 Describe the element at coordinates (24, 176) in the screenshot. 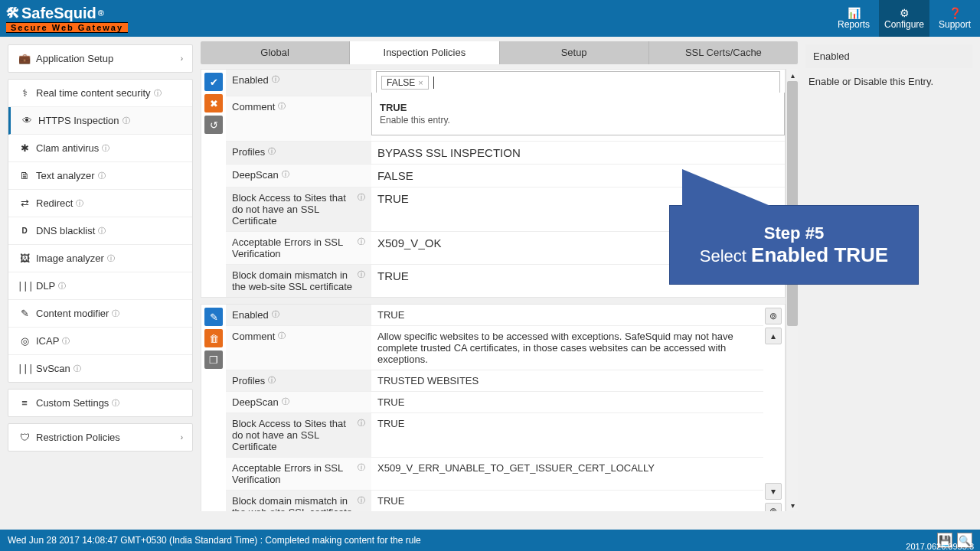

I see `document-icon: 🗎` at that location.